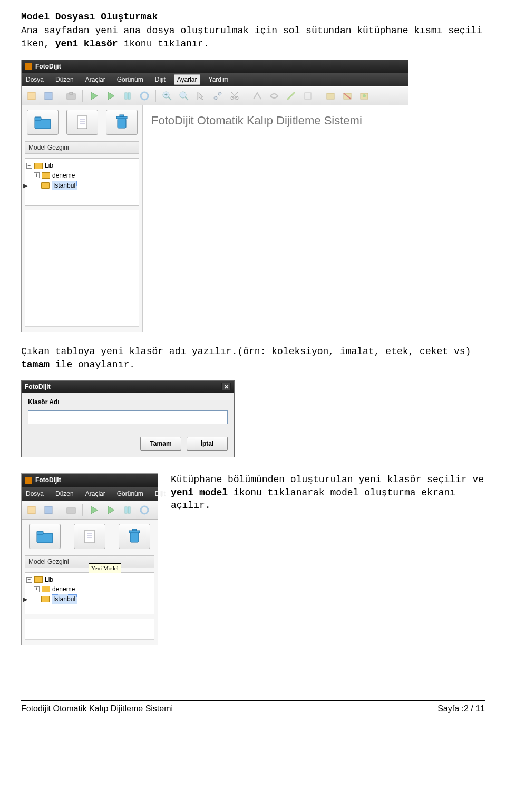 This screenshot has width=506, height=812. Describe the element at coordinates (199, 493) in the screenshot. I see `doc-para-3-bold: yeni model` at that location.